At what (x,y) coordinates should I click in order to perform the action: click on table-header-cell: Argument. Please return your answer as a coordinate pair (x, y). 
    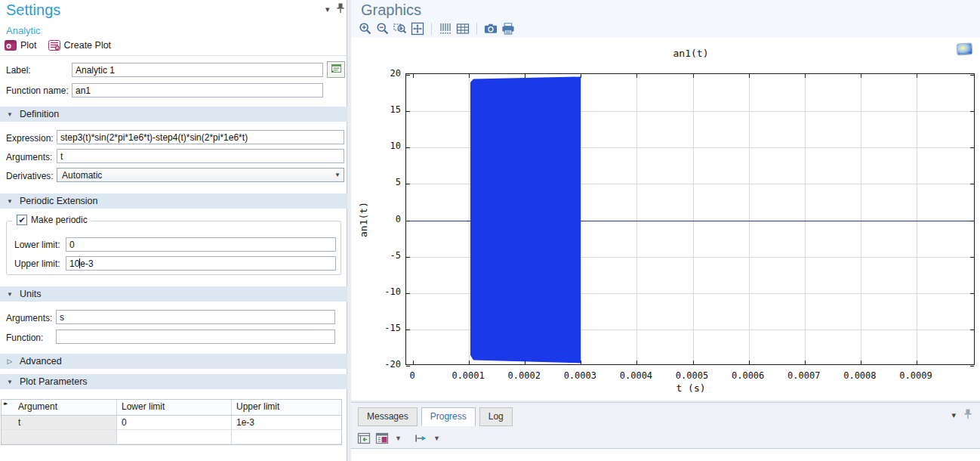
    Looking at the image, I should click on (59, 407).